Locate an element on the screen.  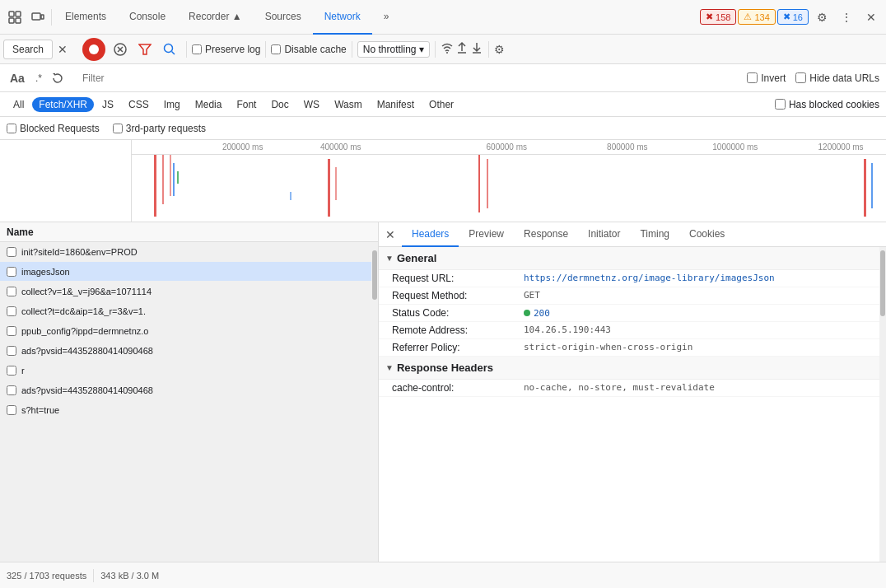
type-btn-all: All is located at coordinates (18, 105).